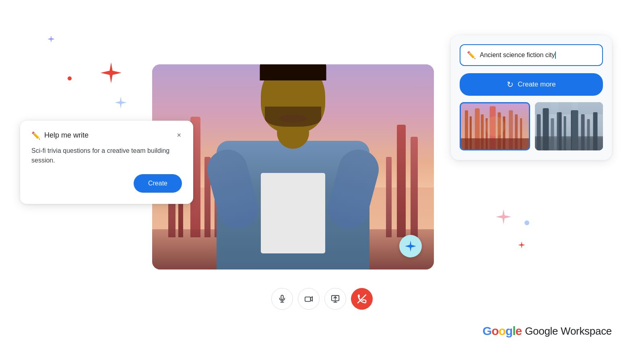 Image resolution: width=644 pixels, height=362 pixels. What do you see at coordinates (555, 55) in the screenshot?
I see `text-cursor` at bounding box center [555, 55].